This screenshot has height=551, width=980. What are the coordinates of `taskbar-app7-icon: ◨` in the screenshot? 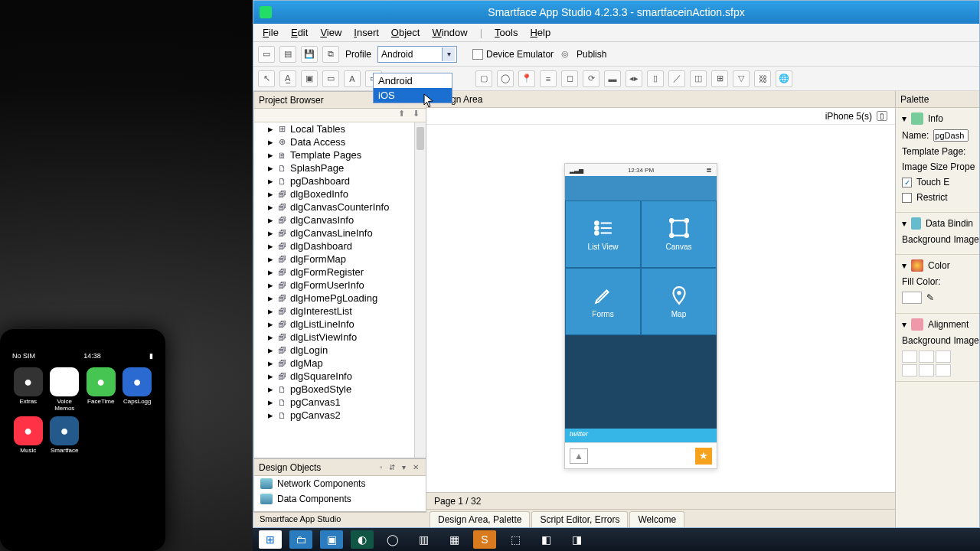 It's located at (577, 540).